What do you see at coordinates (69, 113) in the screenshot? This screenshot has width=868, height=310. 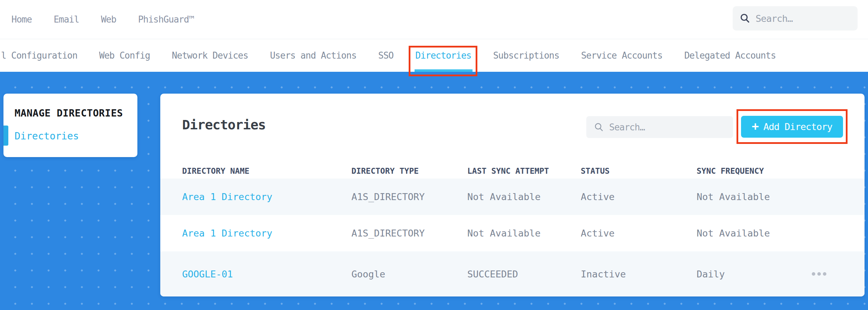 I see `sidebar-title: MANAGE DIRECTORIES` at bounding box center [69, 113].